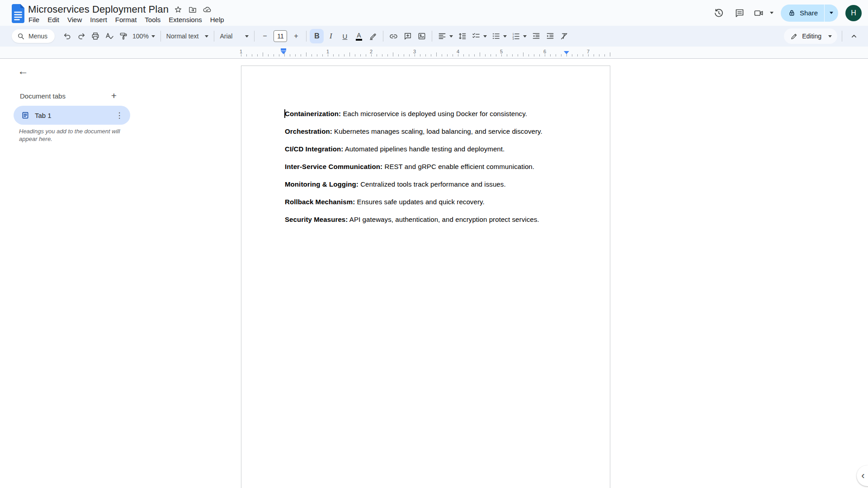  Describe the element at coordinates (564, 36) in the screenshot. I see `clear-formatting-button` at that location.